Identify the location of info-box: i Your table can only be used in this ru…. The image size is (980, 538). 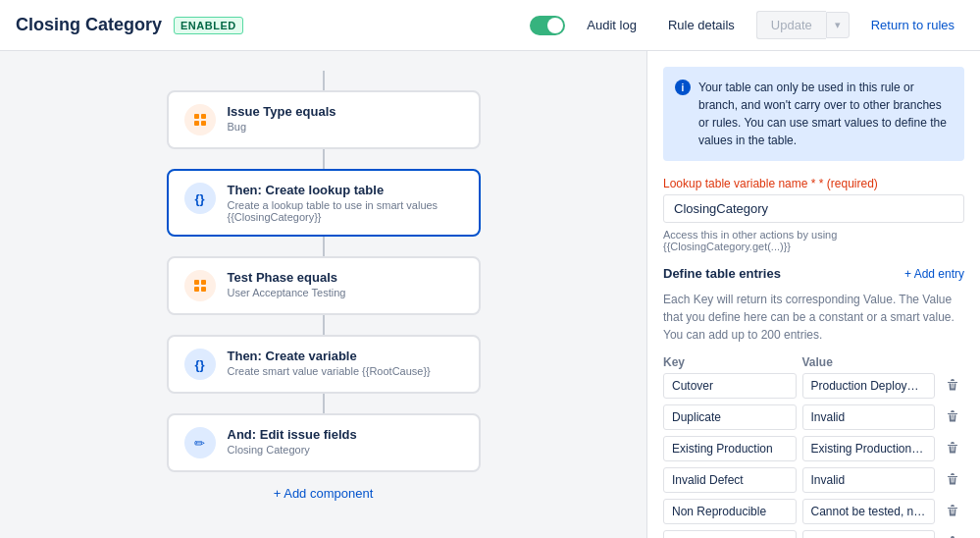
(814, 114).